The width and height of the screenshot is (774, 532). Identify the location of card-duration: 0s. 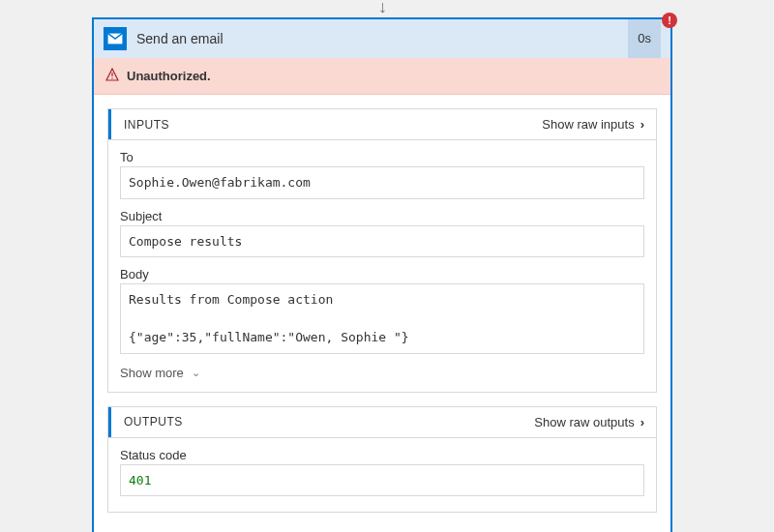
(644, 39).